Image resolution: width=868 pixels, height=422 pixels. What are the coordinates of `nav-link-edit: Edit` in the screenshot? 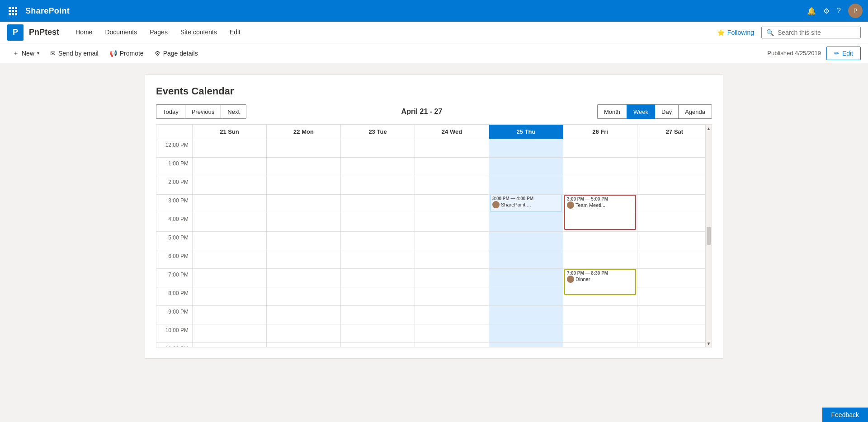 It's located at (235, 33).